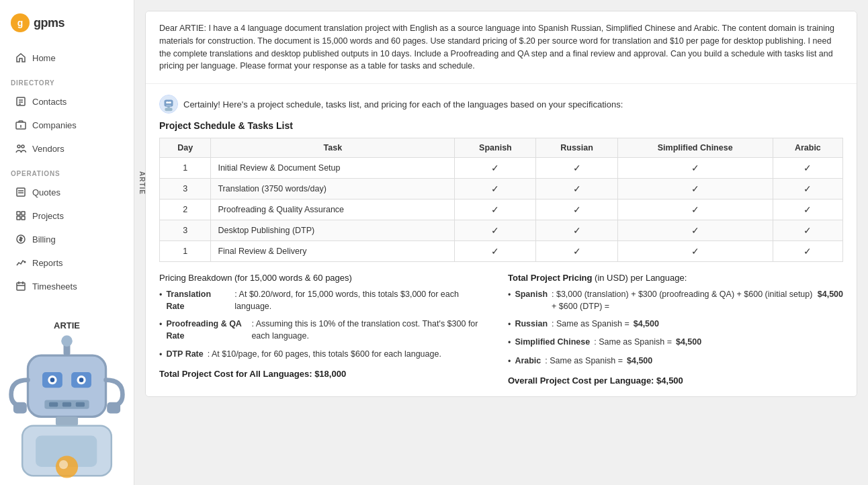  What do you see at coordinates (54, 125) in the screenshot?
I see `sidebar-item-companies-label: Companies` at bounding box center [54, 125].